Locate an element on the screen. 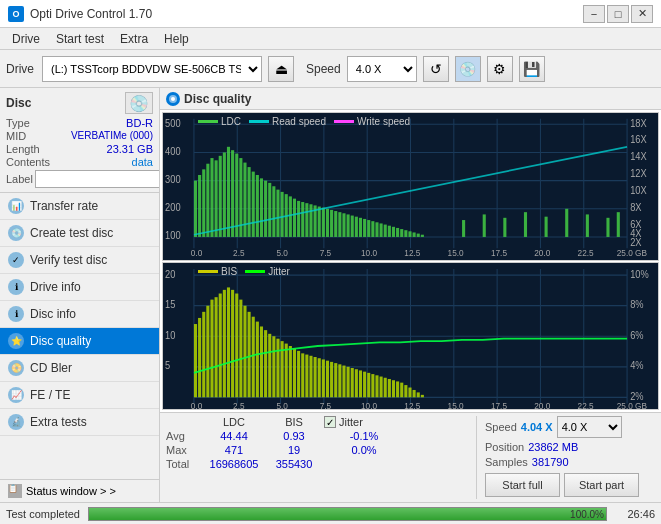  svg-text: 7.5 is located at coordinates (326, 253).